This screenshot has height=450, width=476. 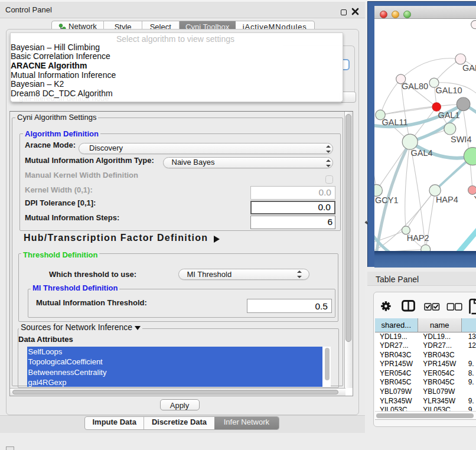 I want to click on svg-text: GAL10, so click(x=449, y=90).